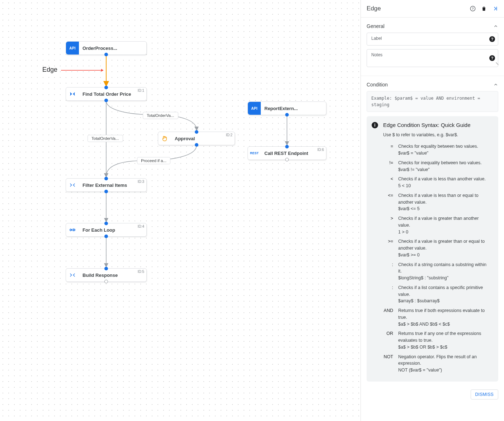 This screenshot has width=504, height=421. What do you see at coordinates (430, 85) in the screenshot?
I see `section-title: Condition` at bounding box center [430, 85].